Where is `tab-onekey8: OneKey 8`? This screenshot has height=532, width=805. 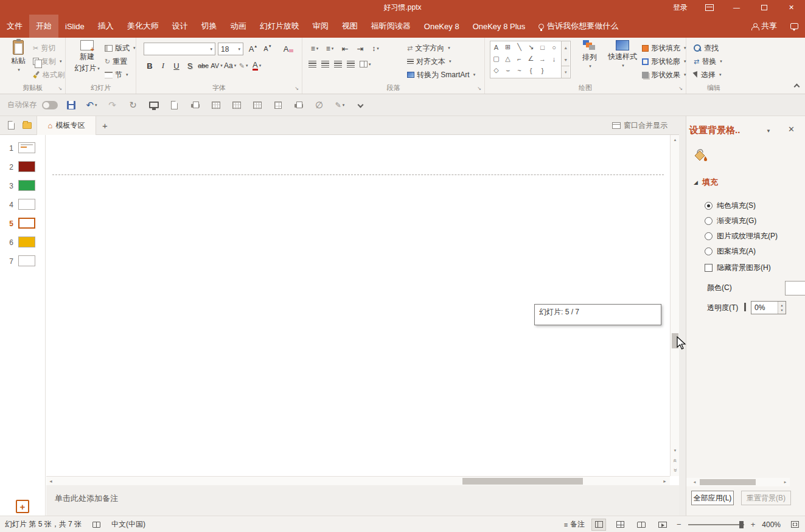 tab-onekey8: OneKey 8 is located at coordinates (442, 26).